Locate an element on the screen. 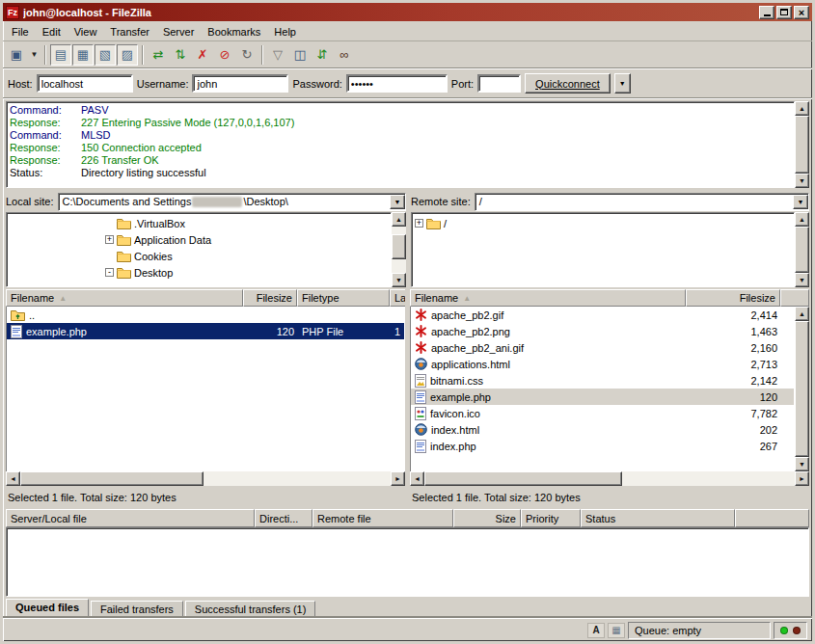  maximize-button is located at coordinates (784, 13).